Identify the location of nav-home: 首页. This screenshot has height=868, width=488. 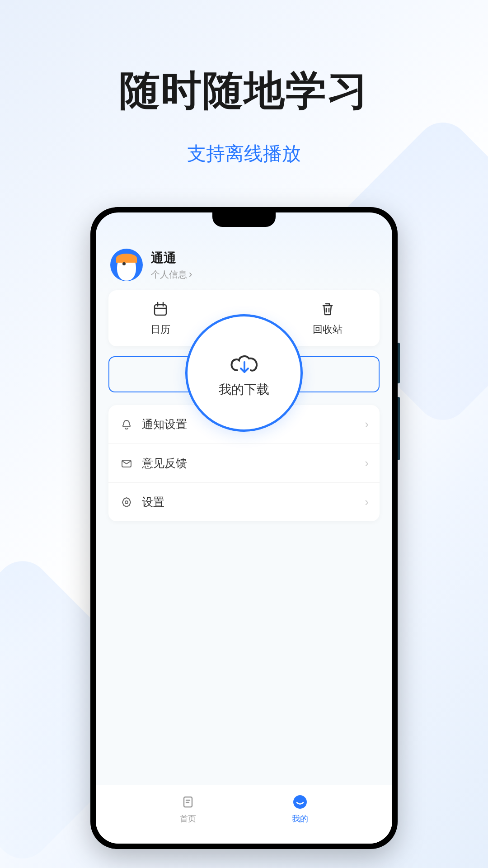
(188, 818).